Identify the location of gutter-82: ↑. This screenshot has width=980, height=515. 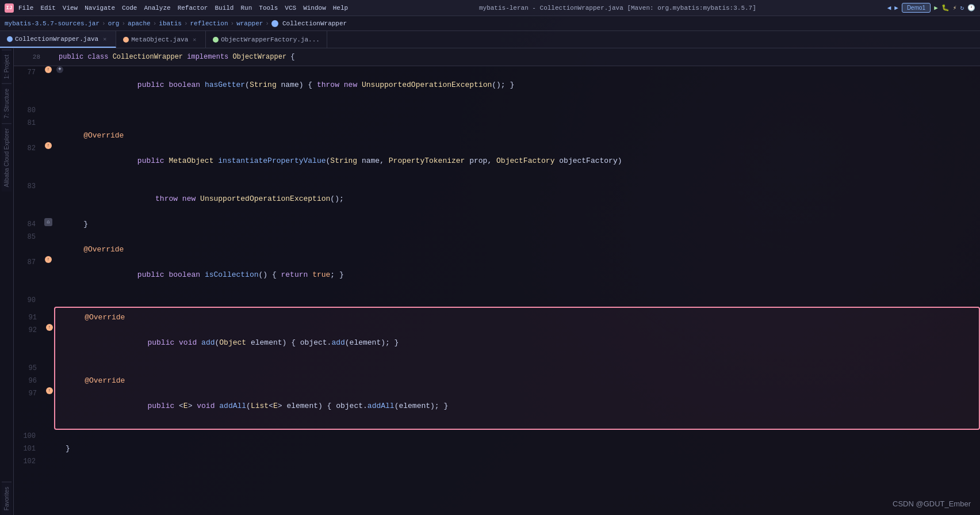
(48, 146).